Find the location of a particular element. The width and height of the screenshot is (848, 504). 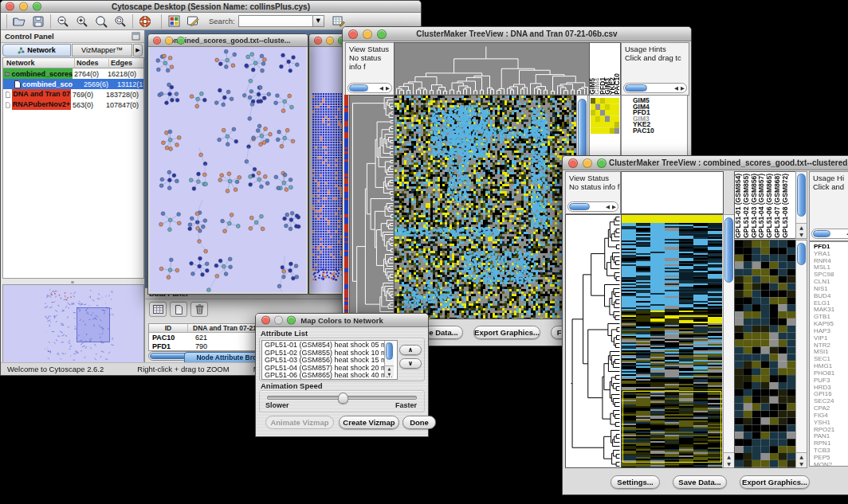

tv2-row-label: RPN1 is located at coordinates (830, 444).